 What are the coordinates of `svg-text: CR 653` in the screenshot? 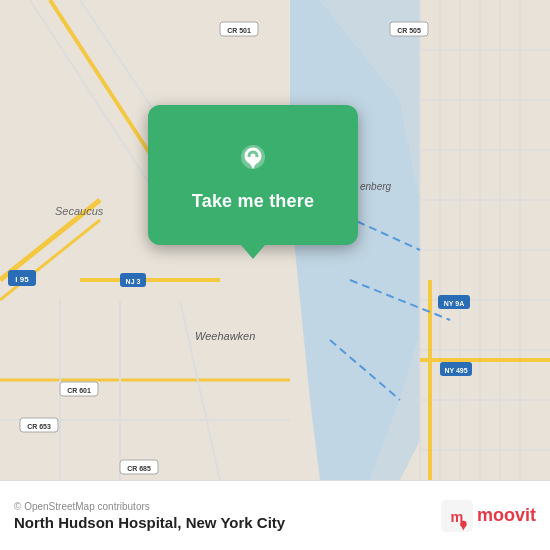 It's located at (39, 426).